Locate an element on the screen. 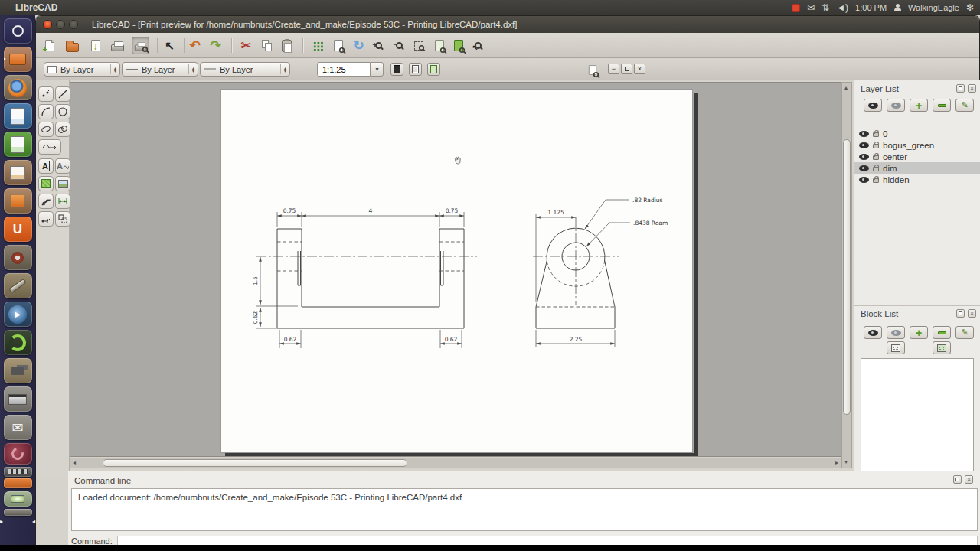 The image size is (980, 551). zoom-auto-button is located at coordinates (458, 46).